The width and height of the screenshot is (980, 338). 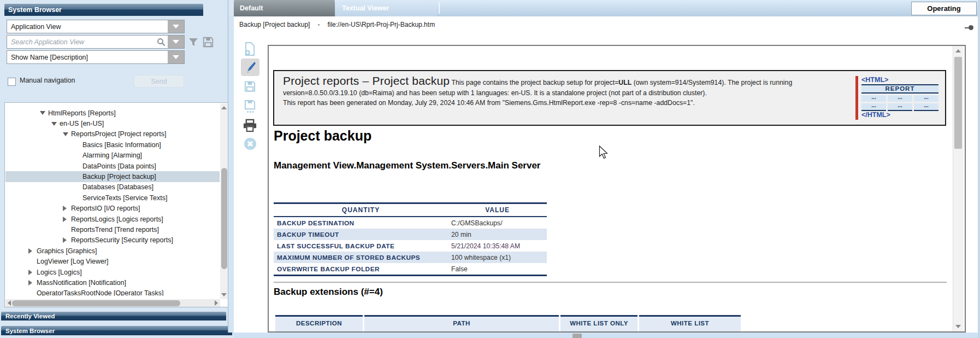 What do you see at coordinates (176, 57) in the screenshot?
I see `display-mode-arrow-button` at bounding box center [176, 57].